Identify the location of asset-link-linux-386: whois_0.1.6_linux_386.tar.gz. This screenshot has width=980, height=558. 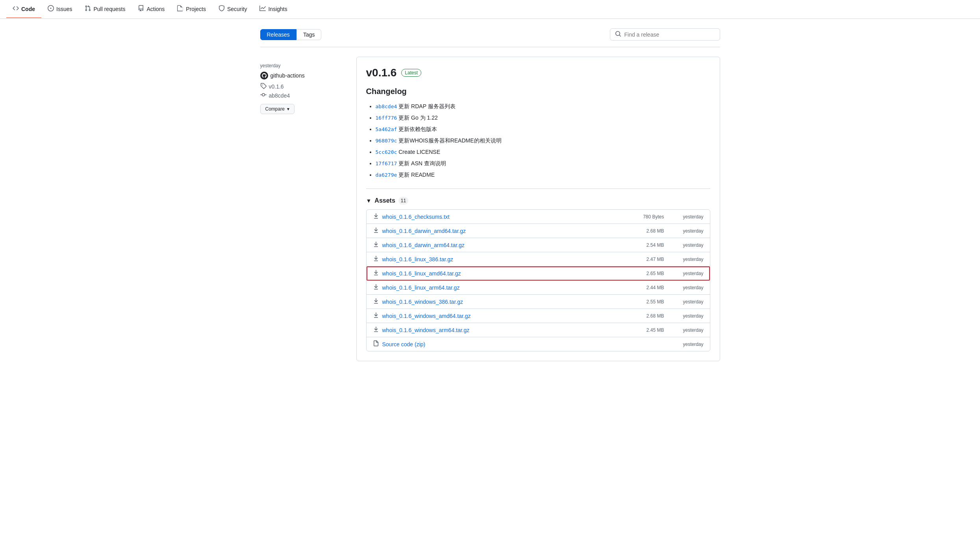
(499, 259).